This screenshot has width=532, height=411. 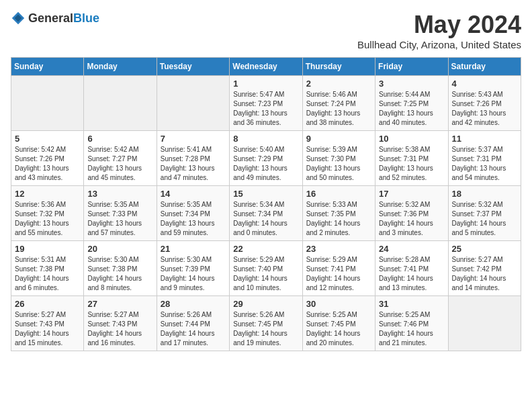 I want to click on day-info: Sunrise: 5:40 AMSunset: 7:29 PMDaylight:…, so click(x=266, y=164).